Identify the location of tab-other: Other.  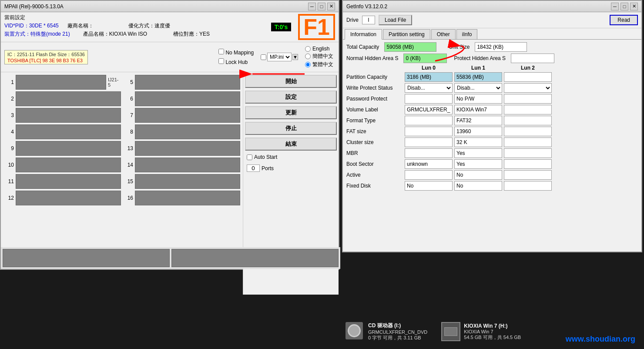
(443, 34).